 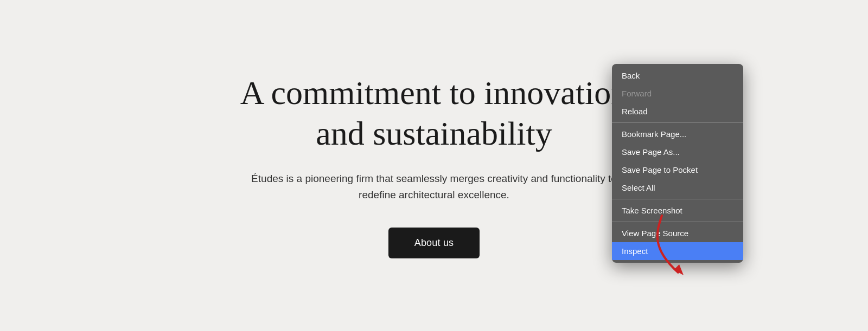 What do you see at coordinates (678, 93) in the screenshot?
I see `menu-item-forward: Forward` at bounding box center [678, 93].